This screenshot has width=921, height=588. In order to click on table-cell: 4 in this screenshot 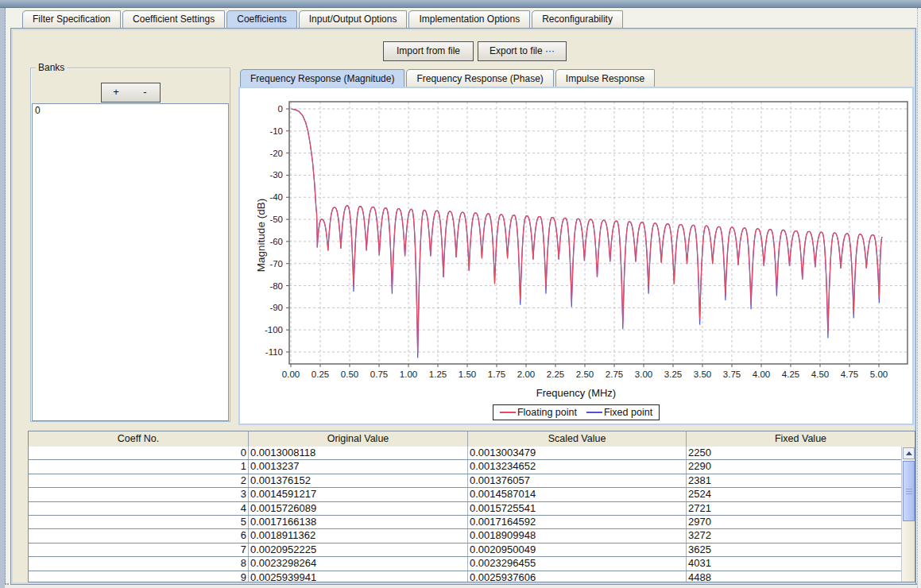, I will do `click(138, 509)`.